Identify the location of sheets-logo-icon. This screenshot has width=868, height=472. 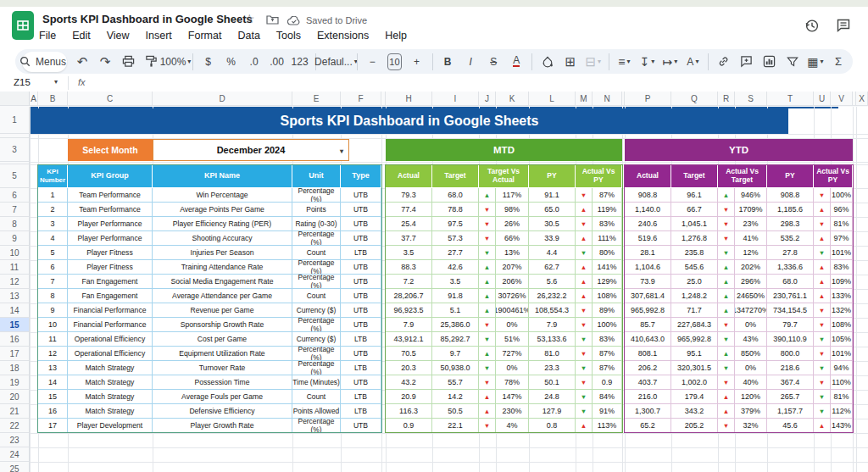
(23, 25).